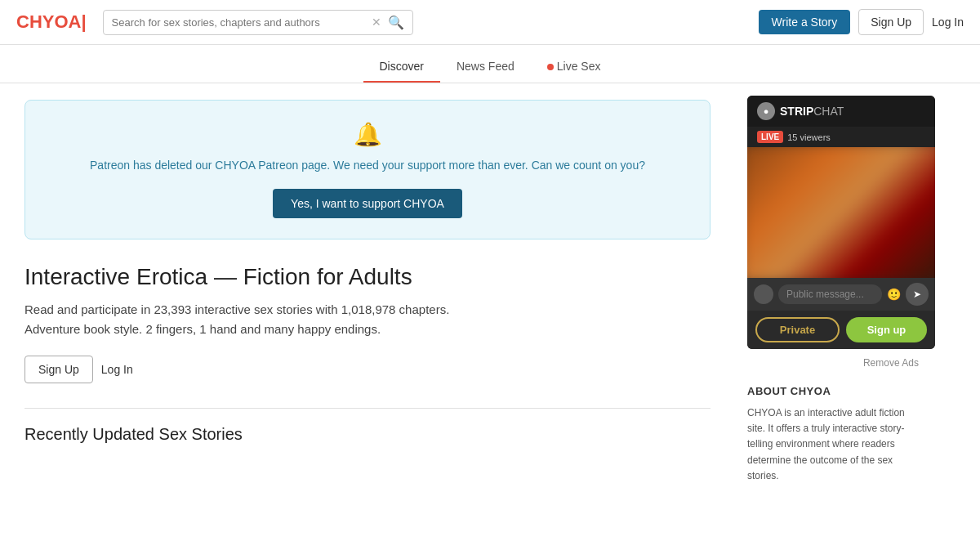  What do you see at coordinates (396, 23) in the screenshot?
I see `search-icon: 🔍` at bounding box center [396, 23].